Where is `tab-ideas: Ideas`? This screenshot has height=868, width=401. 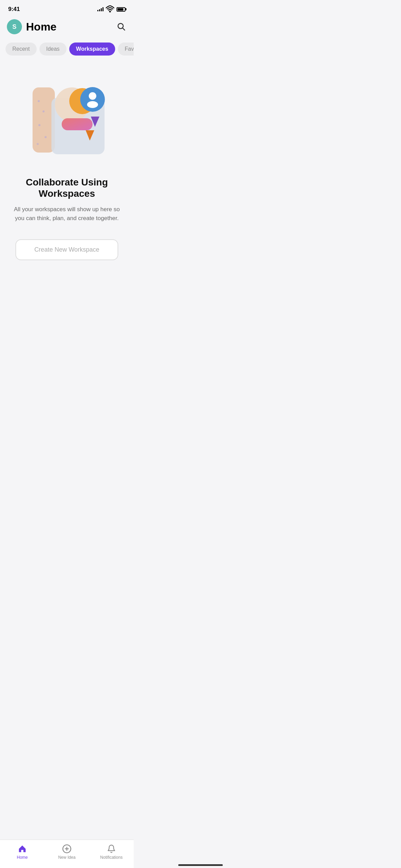
tab-ideas: Ideas is located at coordinates (53, 49).